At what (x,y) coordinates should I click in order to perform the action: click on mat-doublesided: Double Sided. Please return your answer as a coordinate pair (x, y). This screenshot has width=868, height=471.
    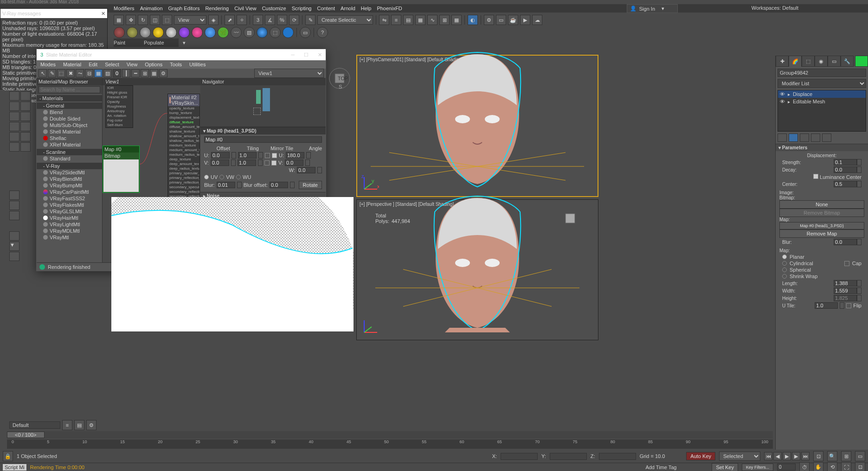
    Looking at the image, I should click on (70, 119).